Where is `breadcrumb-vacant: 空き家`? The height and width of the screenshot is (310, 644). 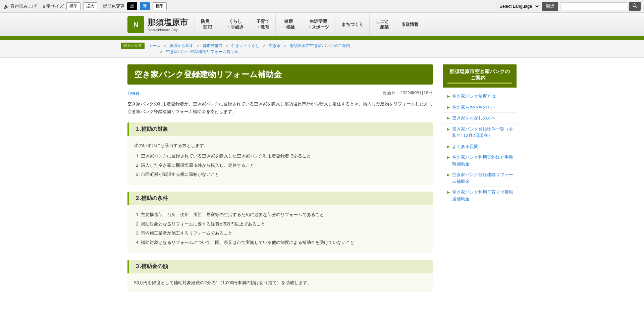 breadcrumb-vacant: 空き家 is located at coordinates (275, 46).